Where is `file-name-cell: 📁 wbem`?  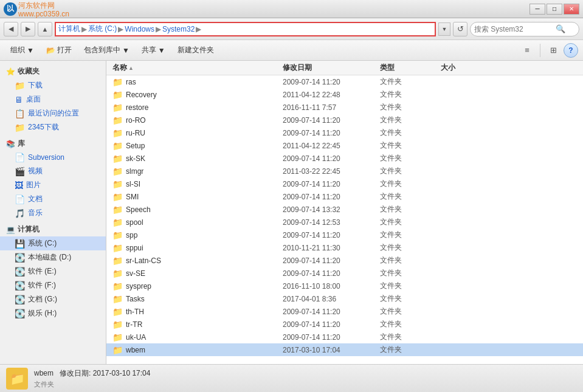 file-name-cell: 📁 wbem is located at coordinates (198, 350).